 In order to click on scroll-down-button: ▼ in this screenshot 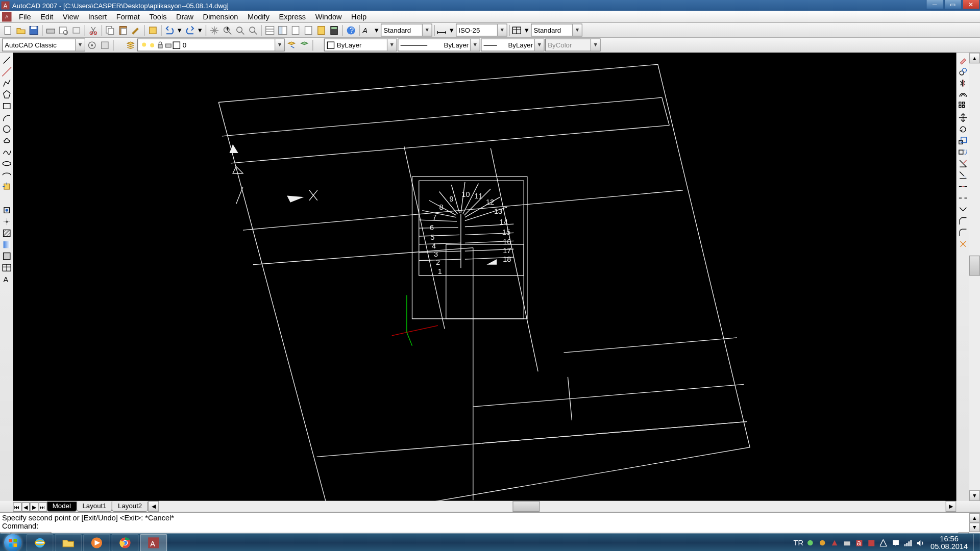, I will do `click(975, 496)`.